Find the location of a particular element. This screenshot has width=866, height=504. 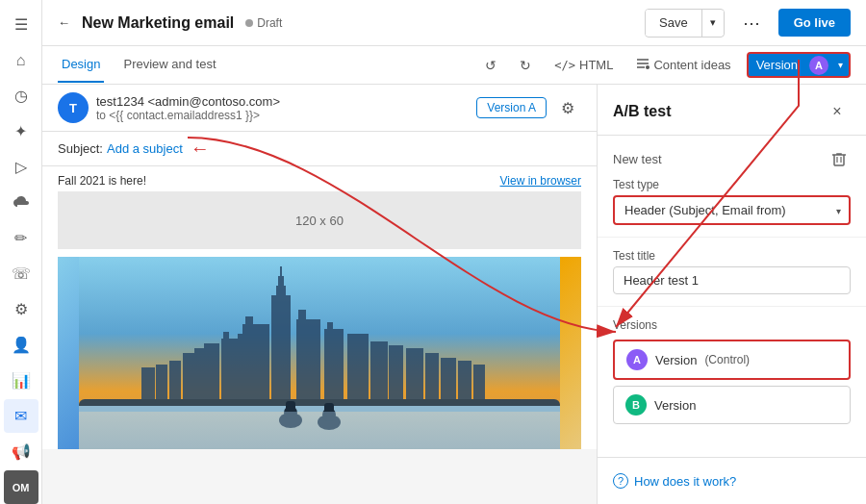

image-size-label: 120 x 60 is located at coordinates (319, 221).